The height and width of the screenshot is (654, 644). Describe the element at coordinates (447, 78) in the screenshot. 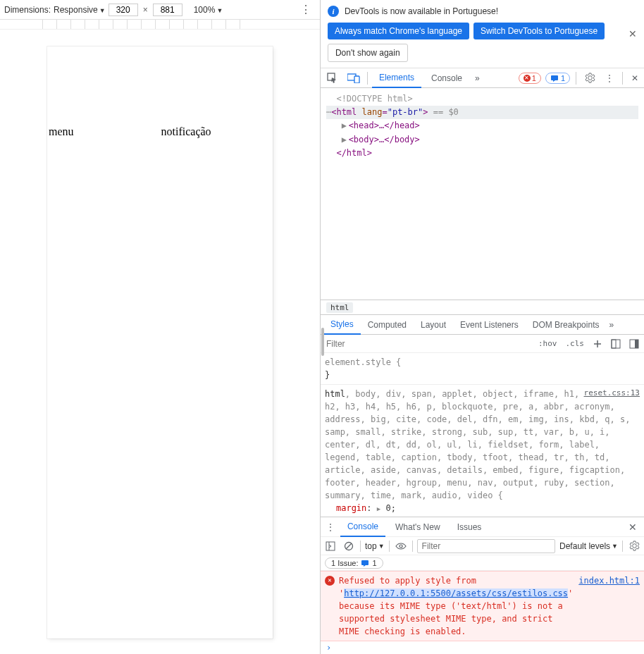

I see `tab-console: Console` at that location.